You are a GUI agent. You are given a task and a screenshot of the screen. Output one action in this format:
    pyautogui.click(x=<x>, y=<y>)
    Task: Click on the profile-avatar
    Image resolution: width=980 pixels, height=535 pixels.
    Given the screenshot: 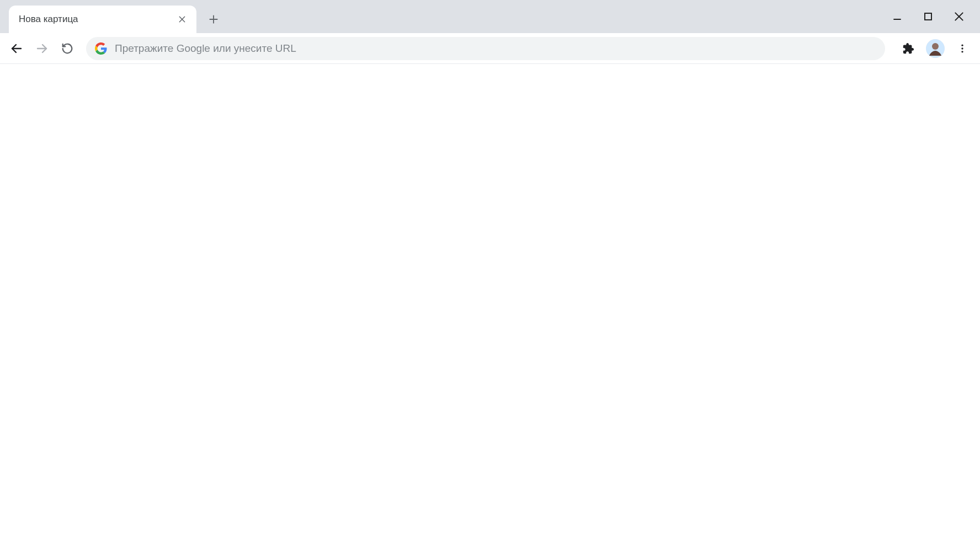 What is the action you would take?
    pyautogui.click(x=935, y=49)
    